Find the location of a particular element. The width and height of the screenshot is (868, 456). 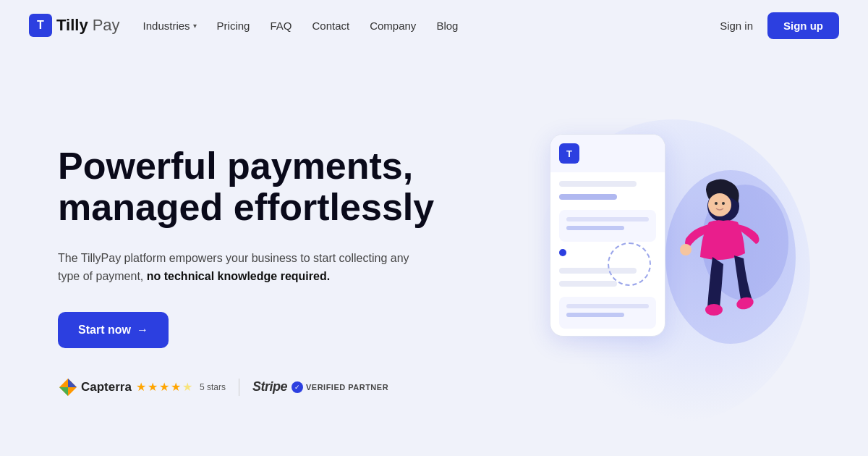

arrow-icon: → is located at coordinates (142, 330).